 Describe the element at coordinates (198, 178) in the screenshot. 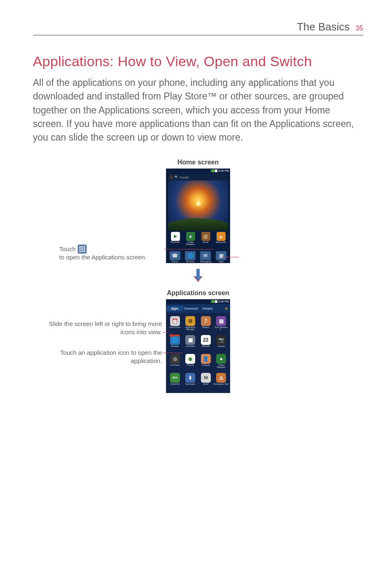

I see `google-search-bar: 🔍 Google` at that location.